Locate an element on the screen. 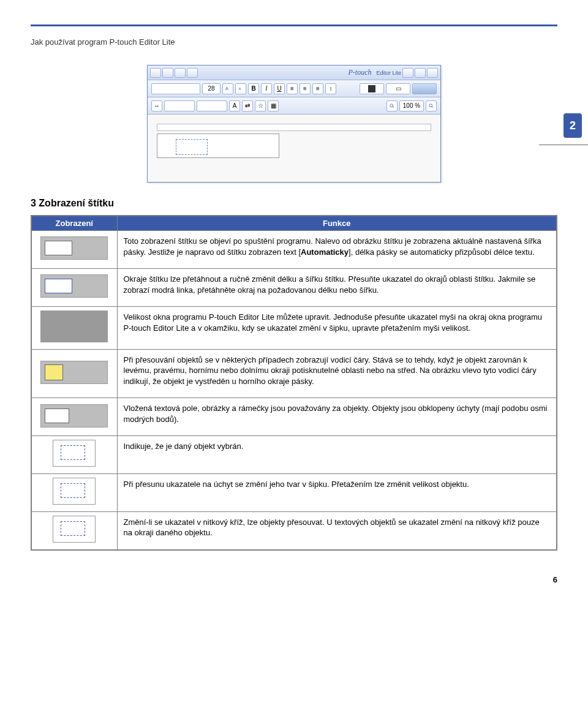 The width and height of the screenshot is (588, 727). row-text: Indikuje, že je daný objekt vybrán. is located at coordinates (337, 455).